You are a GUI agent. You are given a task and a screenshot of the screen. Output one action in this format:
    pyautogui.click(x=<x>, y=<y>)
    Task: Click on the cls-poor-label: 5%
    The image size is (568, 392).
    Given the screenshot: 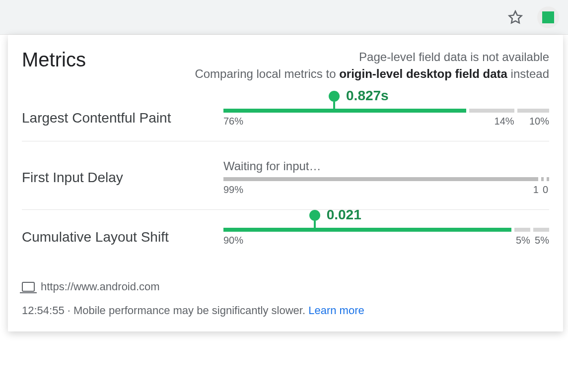 What is the action you would take?
    pyautogui.click(x=541, y=240)
    